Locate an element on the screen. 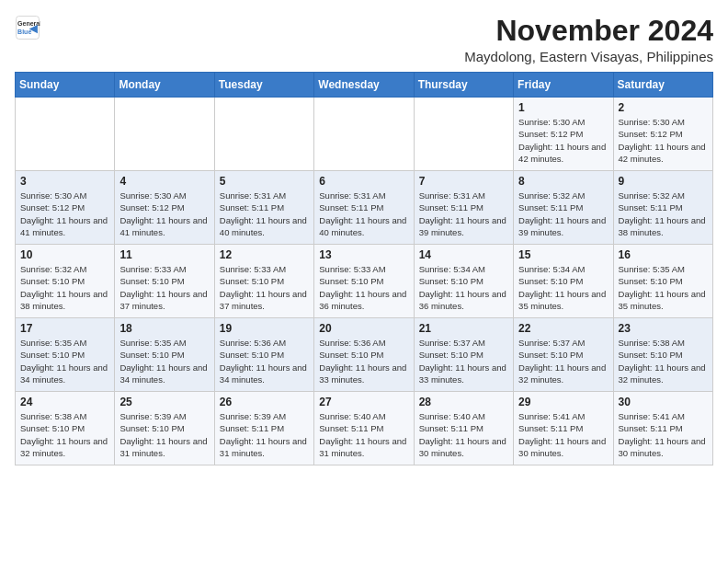 The width and height of the screenshot is (728, 563). day-info: Sunrise: 5:39 AM Sunset: 5:11 PM Dayligh… is located at coordinates (265, 434).